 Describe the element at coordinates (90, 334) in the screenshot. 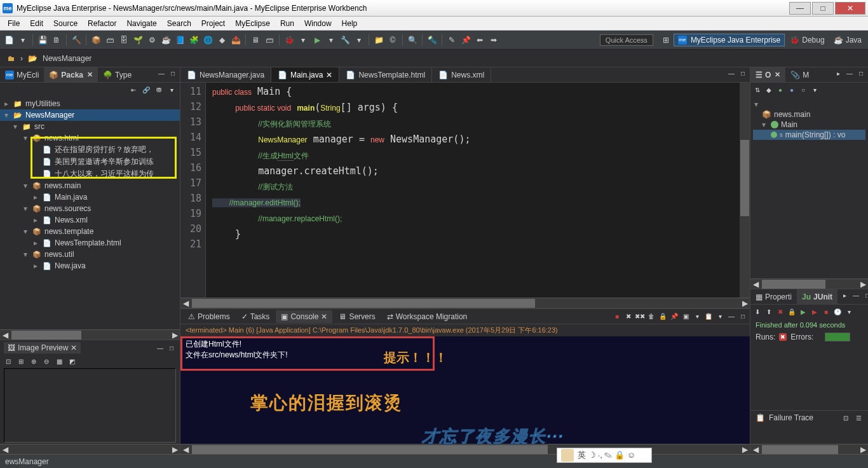

I see `tree-scrollbar: ◀▶` at that location.